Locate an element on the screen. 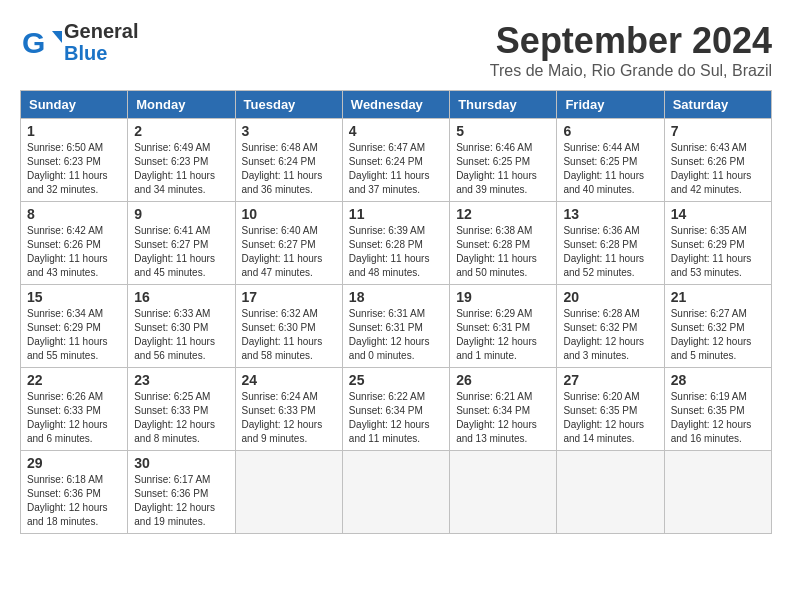  day-10: 10 Sunrise: 6:40 AM Sunset: 6:27 PM Dayl… is located at coordinates (288, 244).